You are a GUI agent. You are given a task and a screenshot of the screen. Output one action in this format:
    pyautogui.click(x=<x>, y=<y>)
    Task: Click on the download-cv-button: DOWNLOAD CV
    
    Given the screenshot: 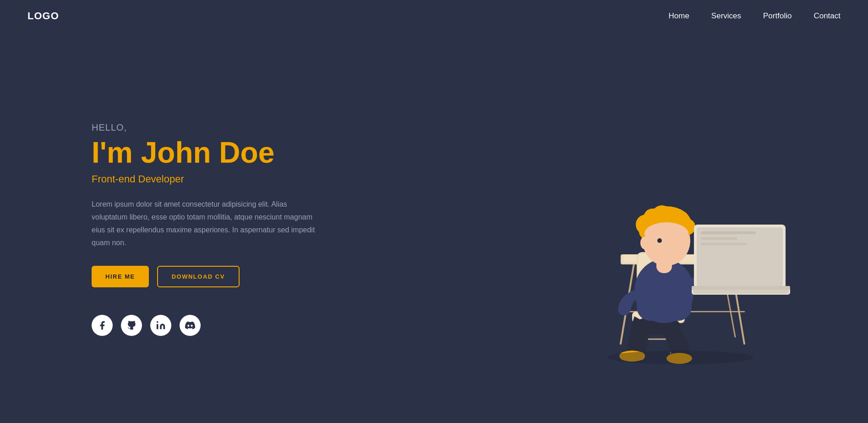 What is the action you would take?
    pyautogui.click(x=198, y=277)
    